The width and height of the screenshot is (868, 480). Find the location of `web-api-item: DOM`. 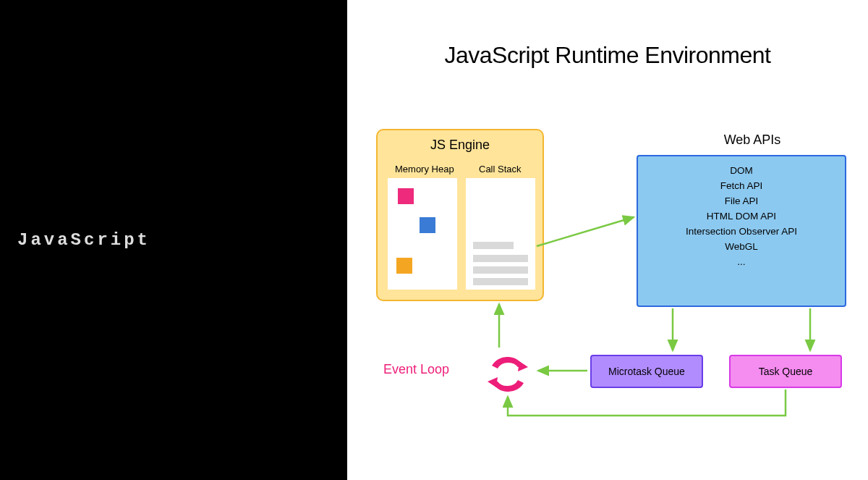

web-api-item: DOM is located at coordinates (741, 171).